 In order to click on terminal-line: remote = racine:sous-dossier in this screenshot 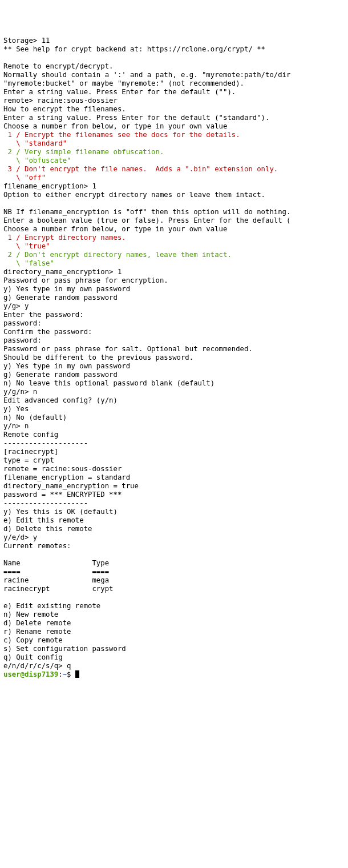, I will do `click(174, 469)`.